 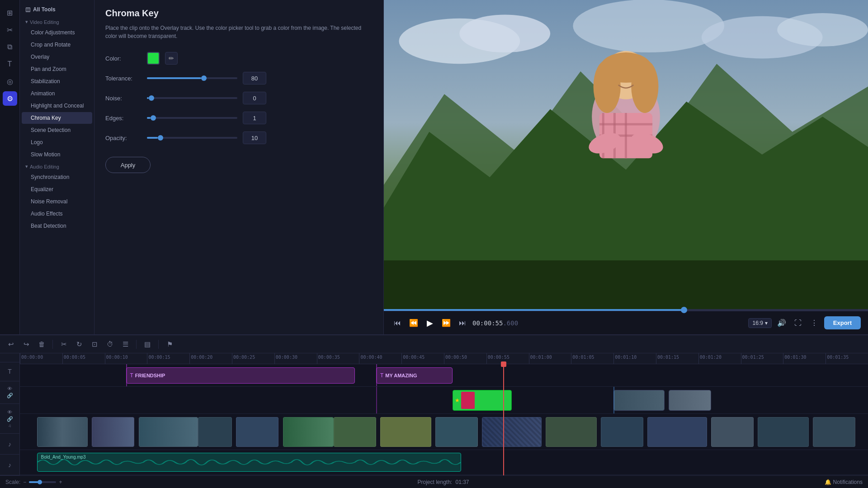 I want to click on tolerance-value: 80, so click(x=255, y=78).